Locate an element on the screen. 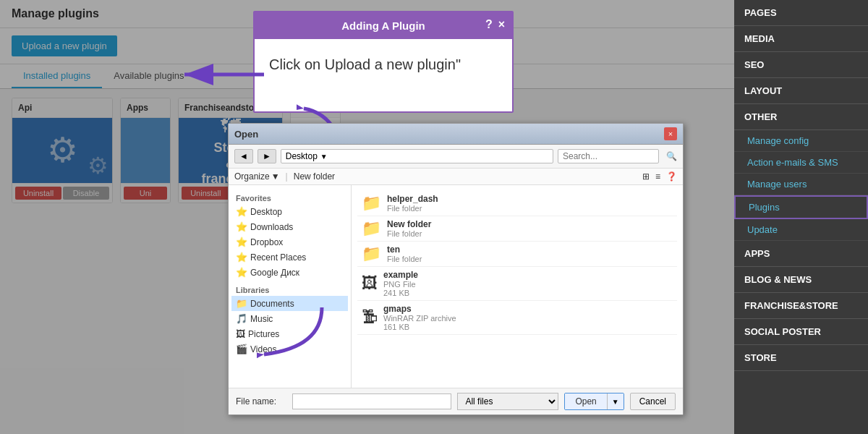 The width and height of the screenshot is (868, 434). tree-item-desktop: ⭐ Desktop is located at coordinates (289, 211).